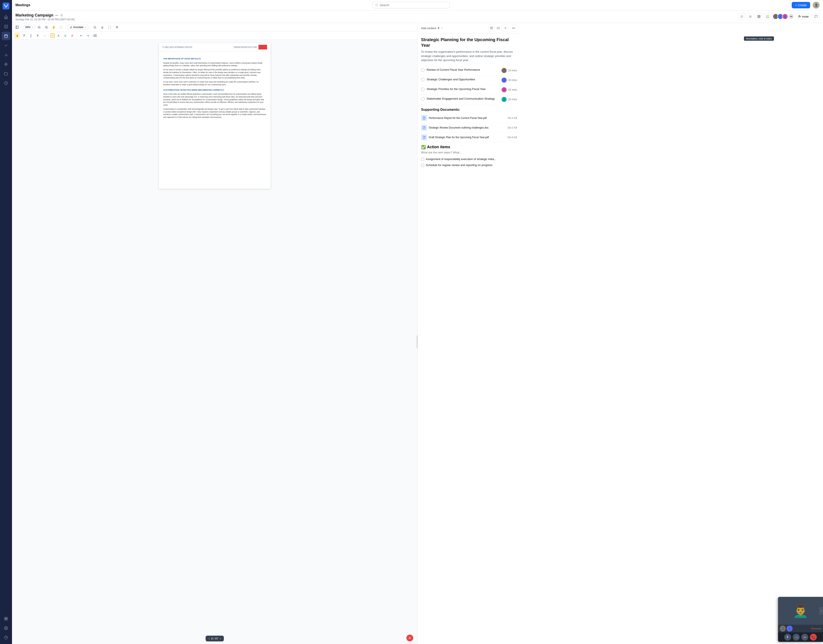 This screenshot has width=823, height=644. Describe the element at coordinates (6, 45) in the screenshot. I see `sidebar-item-check` at that location.